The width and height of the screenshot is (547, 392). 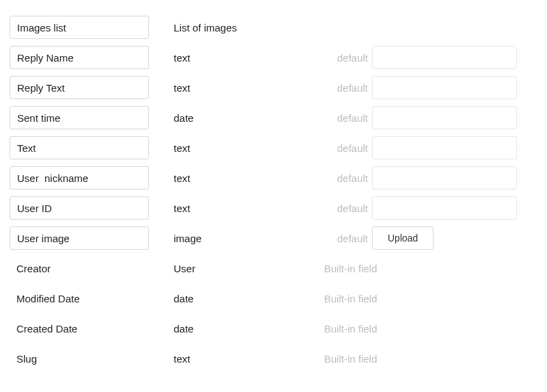 I want to click on field-row: Modified DatedateBuilt-in field, so click(x=274, y=298).